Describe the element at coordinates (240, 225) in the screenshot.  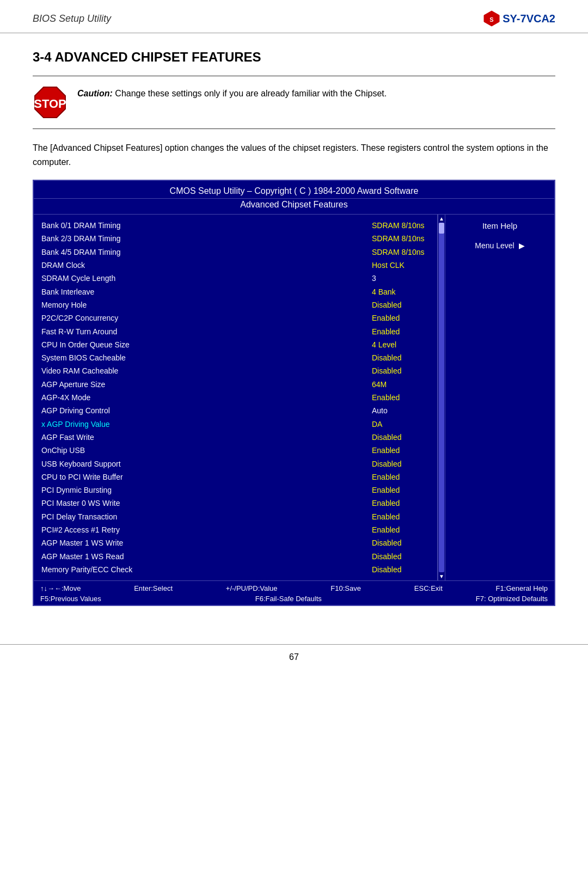
I see `table-row: Bank 0/1 DRAM TimingSDRAM 8/10ns` at that location.